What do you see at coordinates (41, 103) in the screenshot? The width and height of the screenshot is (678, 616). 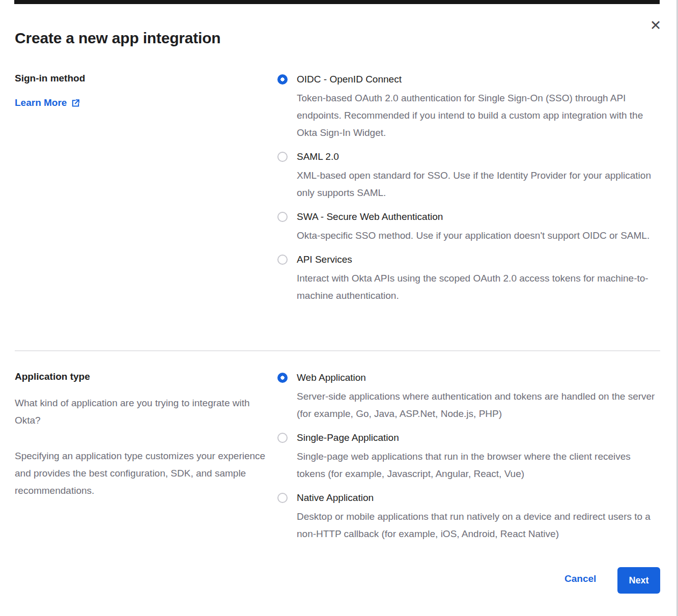 I see `learn-more-text: Learn More` at bounding box center [41, 103].